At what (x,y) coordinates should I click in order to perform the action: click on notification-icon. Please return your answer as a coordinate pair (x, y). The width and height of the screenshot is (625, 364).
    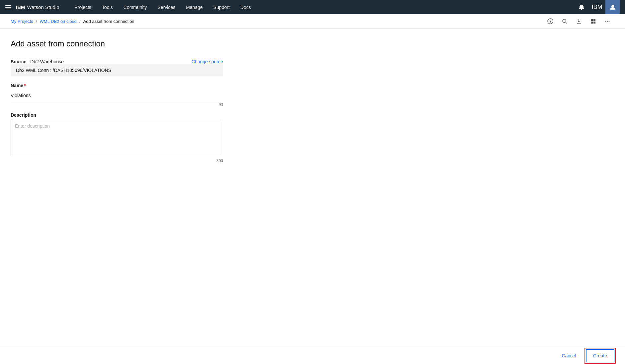
    Looking at the image, I should click on (582, 7).